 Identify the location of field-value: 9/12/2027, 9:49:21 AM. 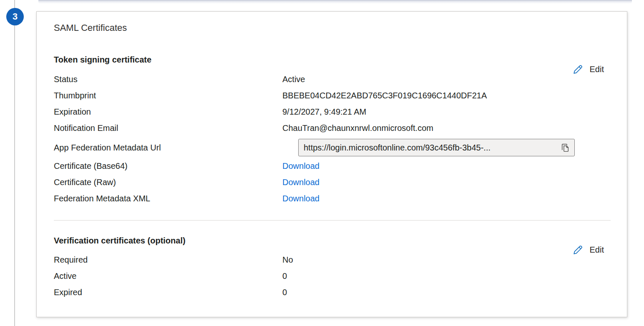
(325, 112).